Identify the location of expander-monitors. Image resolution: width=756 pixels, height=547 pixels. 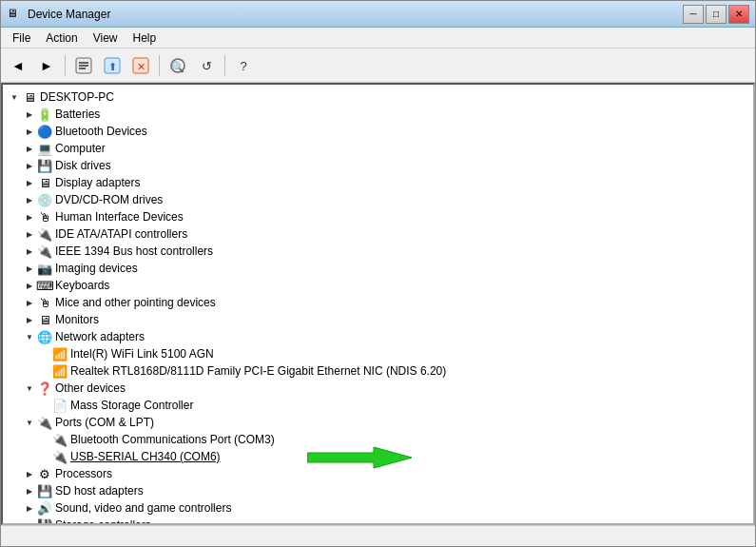
(29, 320).